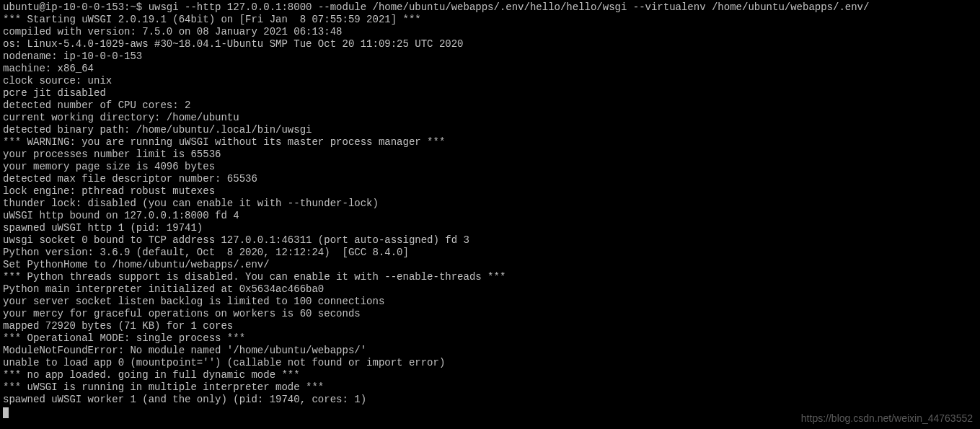 The image size is (980, 429). I want to click on output-line: unable to load app 0 (mountpoint='') (ca…, so click(490, 363).